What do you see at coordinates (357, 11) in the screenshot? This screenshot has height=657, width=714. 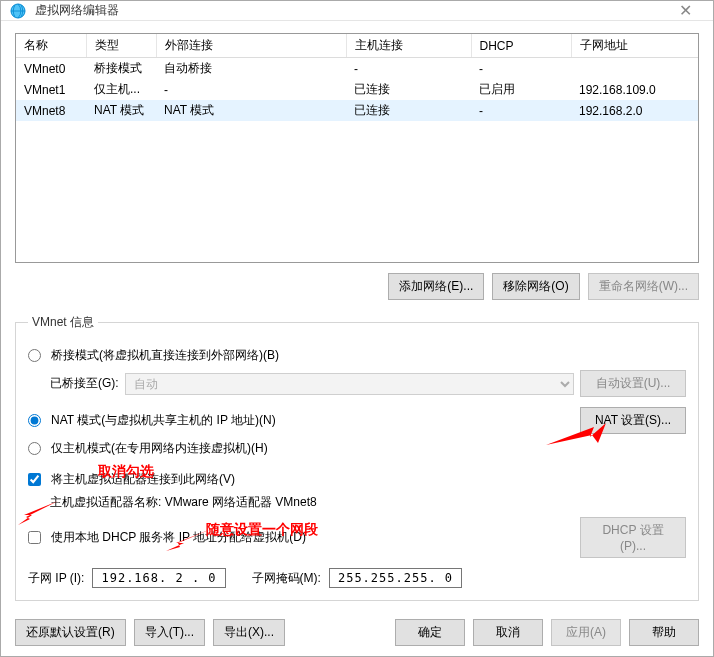 I see `titlebar: 虚拟网络编辑器 ✕` at bounding box center [357, 11].